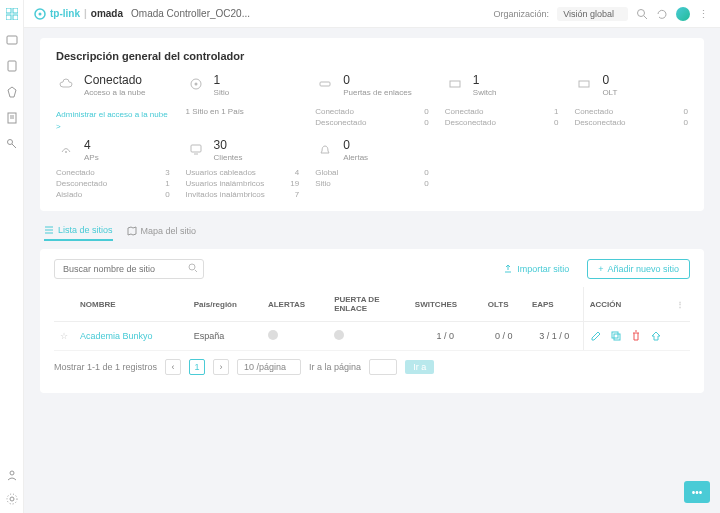  Describe the element at coordinates (78, 231) in the screenshot. I see `tab-site-list: Lista de sitios` at that location.